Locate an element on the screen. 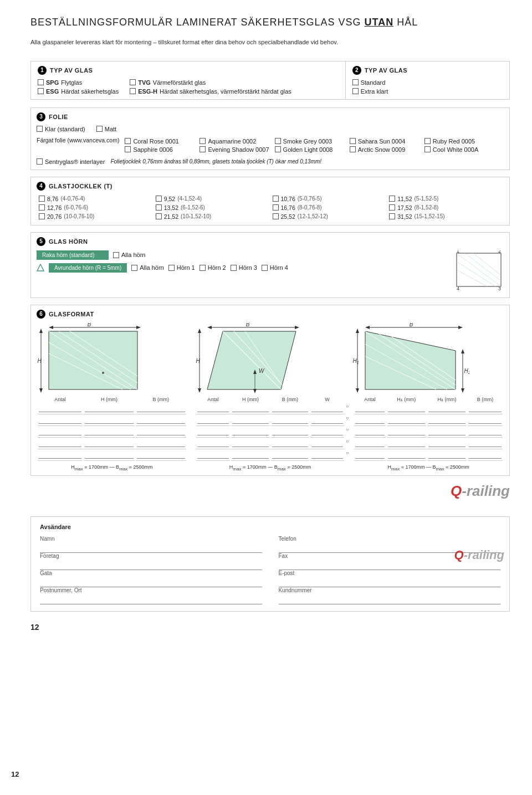 The image size is (532, 795). field-epost: E-post is located at coordinates (390, 578).